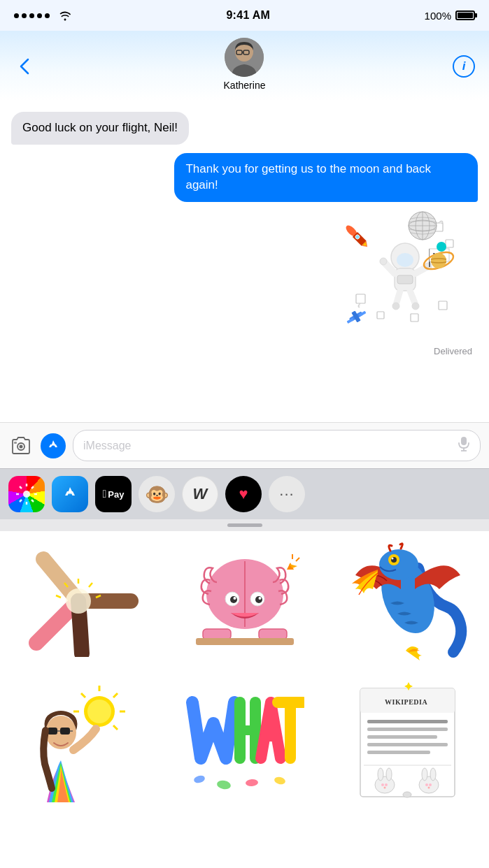 This screenshot has height=868, width=489. I want to click on sticker-woman, so click(81, 741).